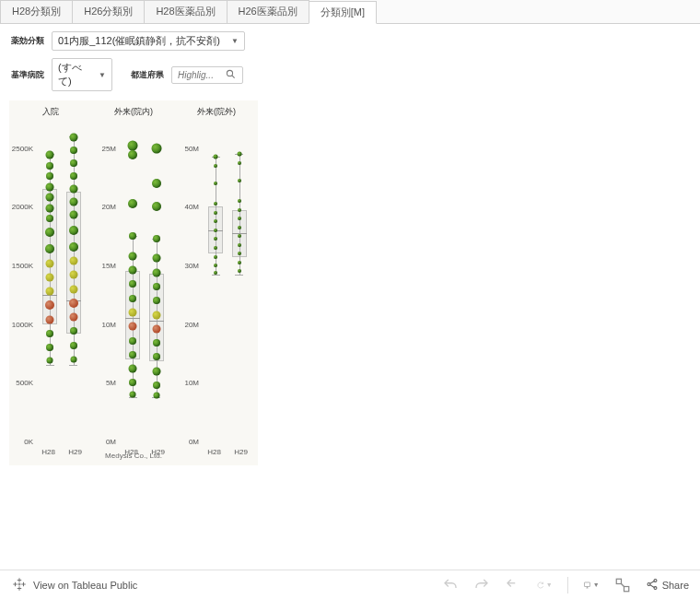 The width and height of the screenshot is (700, 599). What do you see at coordinates (667, 585) in the screenshot?
I see `share-button: Share` at bounding box center [667, 585].